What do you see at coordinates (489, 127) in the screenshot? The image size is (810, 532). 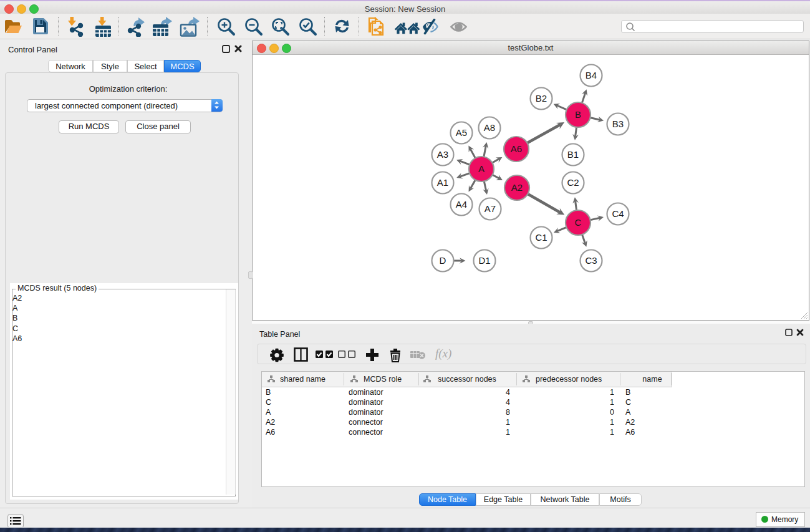 I see `svg-text: A8` at bounding box center [489, 127].